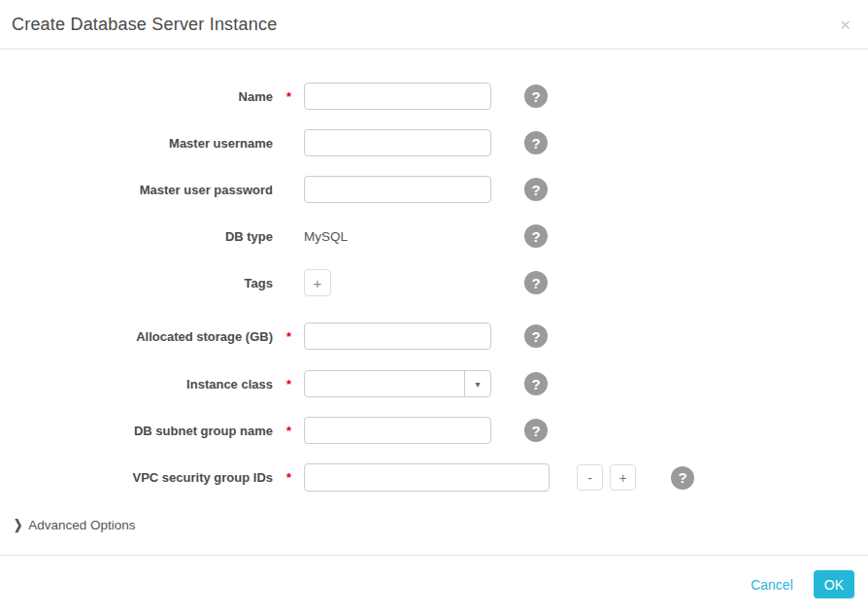  Describe the element at coordinates (256, 97) in the screenshot. I see `name-label: Name` at that location.